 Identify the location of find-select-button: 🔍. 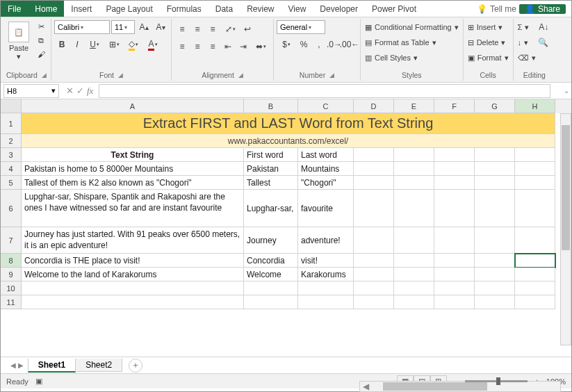
(543, 42).